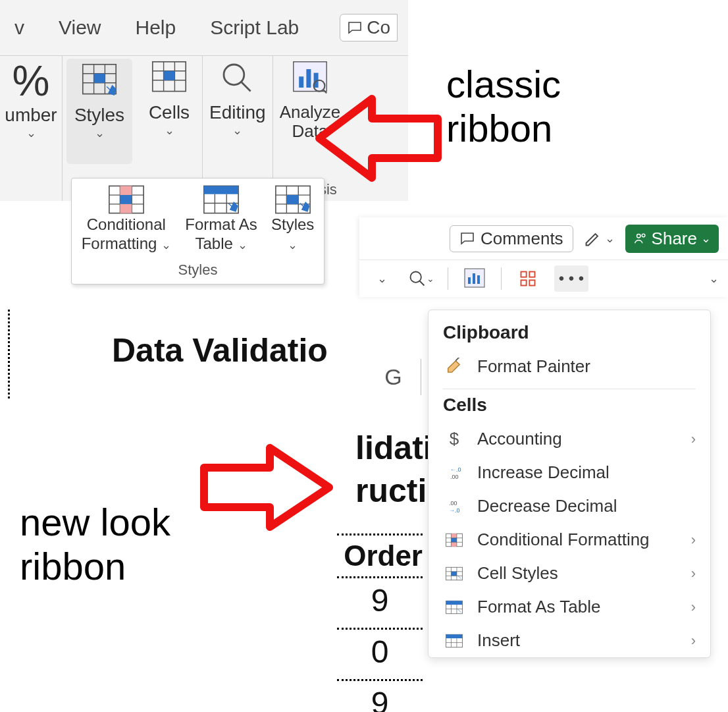  I want to click on insert-icon, so click(454, 641).